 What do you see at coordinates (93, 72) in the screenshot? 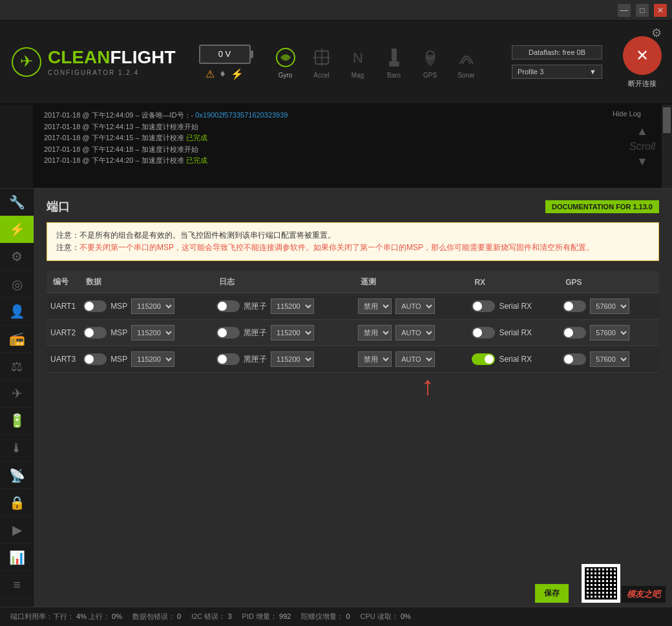
I see `logo-subtitle: CONFIGURATOR 1.2.4` at bounding box center [93, 72].